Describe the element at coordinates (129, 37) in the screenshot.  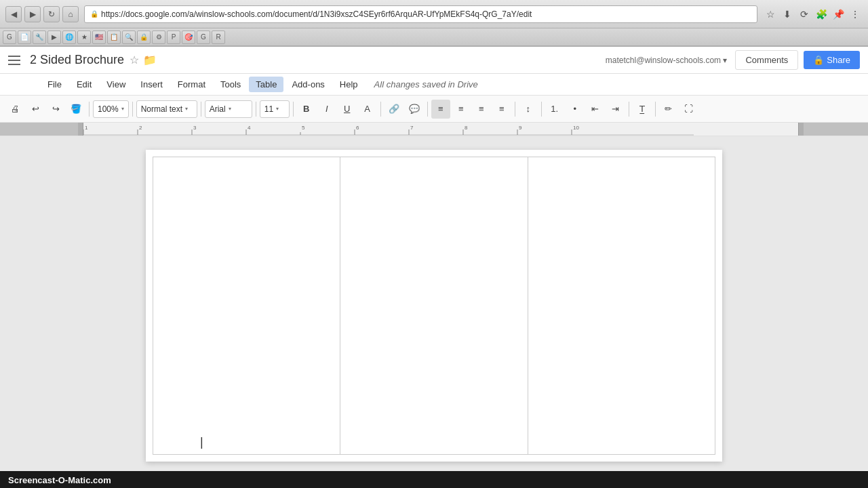
I see `ext-icon-9: 🔍` at that location.